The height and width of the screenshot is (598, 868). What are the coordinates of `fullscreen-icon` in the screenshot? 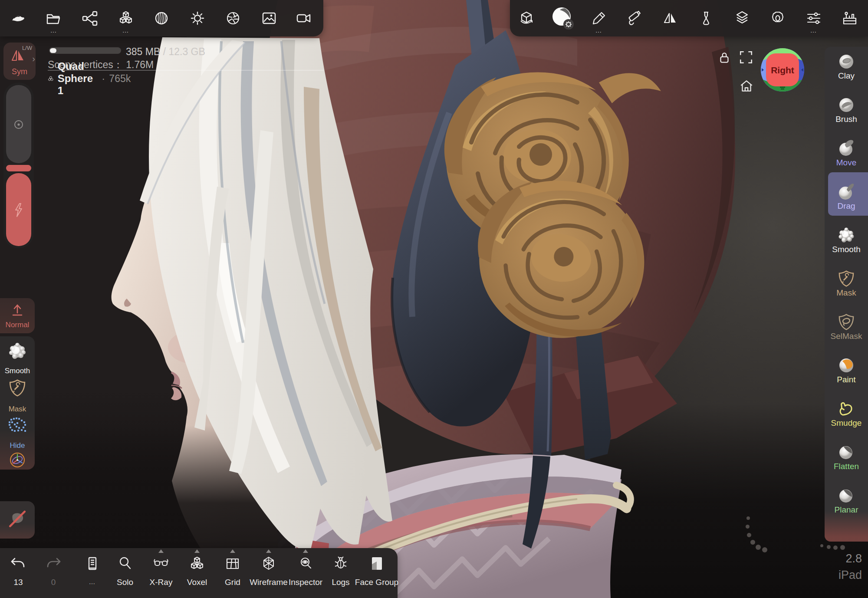 It's located at (746, 57).